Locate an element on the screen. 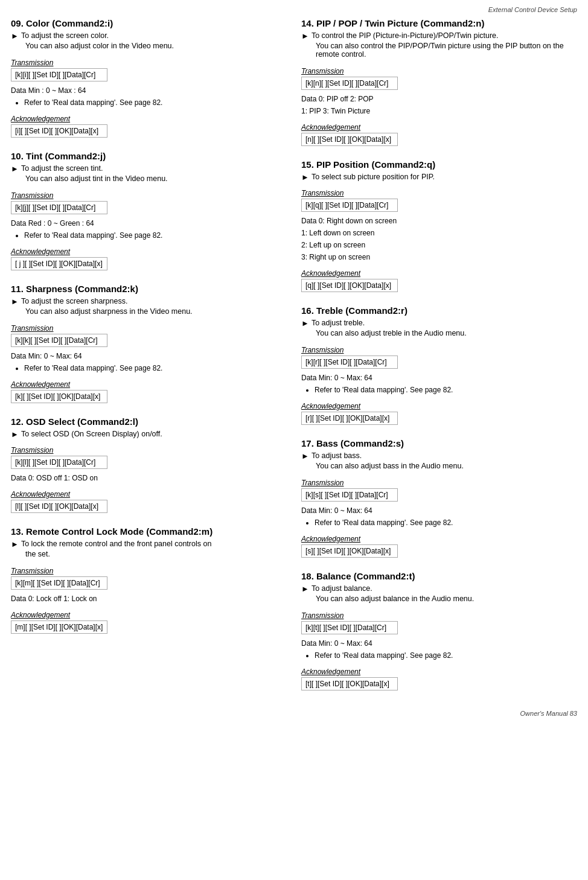 The image size is (588, 880). section-10-ack-code: [ j ][ ][Set ID][ ][OK][Data][x] is located at coordinates (59, 264).